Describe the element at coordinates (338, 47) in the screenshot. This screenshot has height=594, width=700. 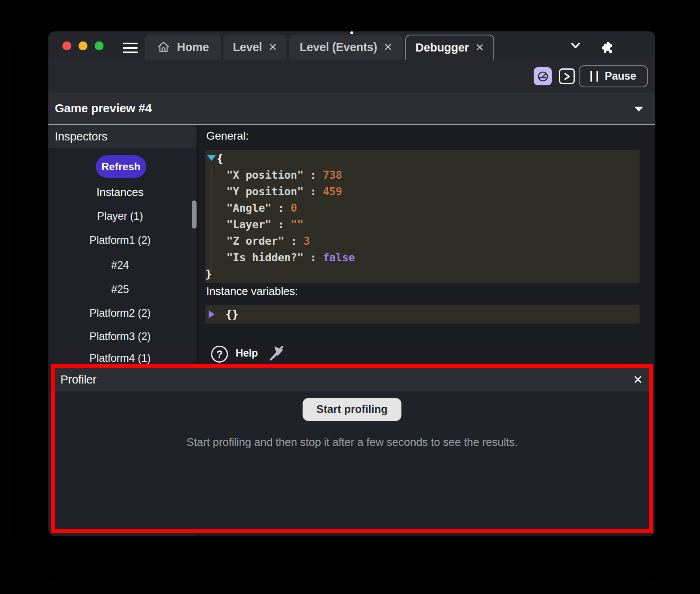
I see `tab-level-events-label: Level (Events)` at that location.